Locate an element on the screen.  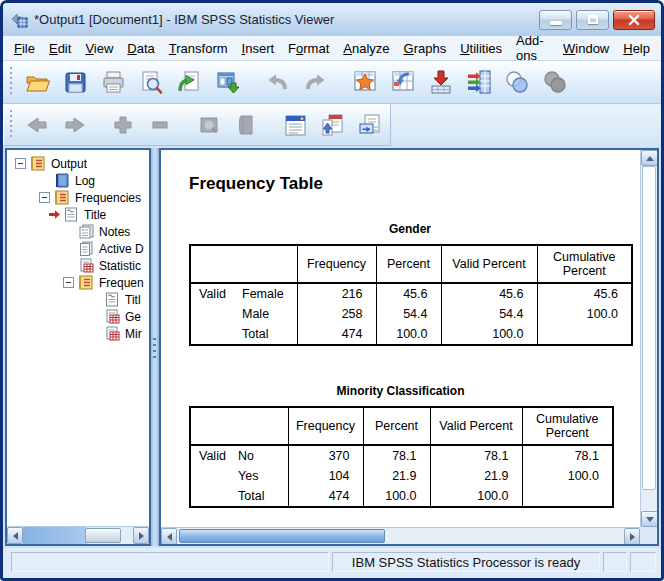
goto-case-icon is located at coordinates (403, 82).